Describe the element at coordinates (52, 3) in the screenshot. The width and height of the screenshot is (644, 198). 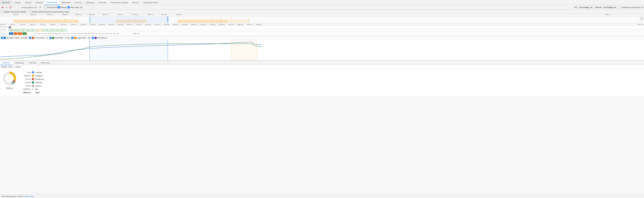
I see `tab-performance: Performance` at that location.